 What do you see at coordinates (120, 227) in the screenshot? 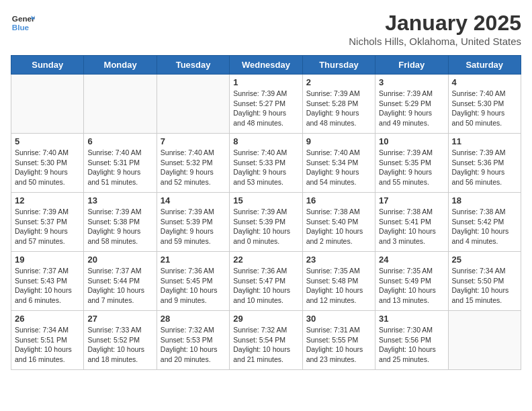
I see `day-info: Sunrise: 7:39 AM Sunset: 5:38 PM Dayligh…` at bounding box center [120, 227].